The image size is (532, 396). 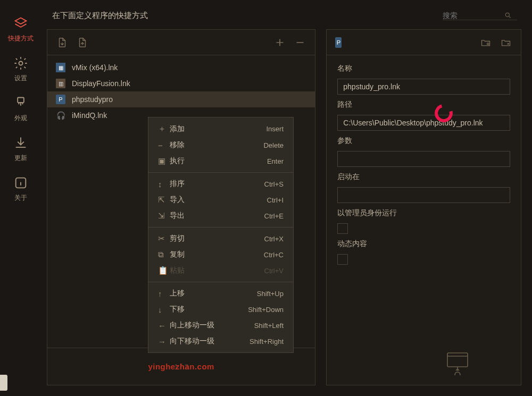 I want to click on path-field, so click(x=423, y=123).